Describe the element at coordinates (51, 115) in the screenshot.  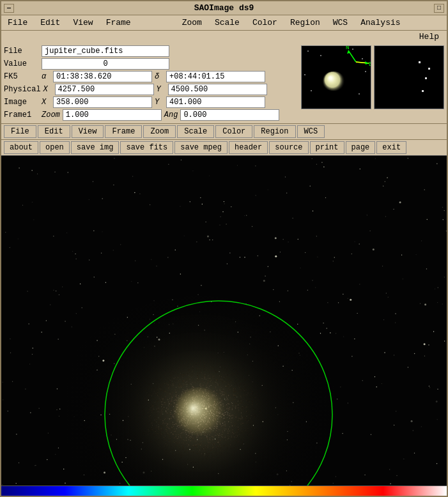
I see `zoom-label: Zoom` at that location.